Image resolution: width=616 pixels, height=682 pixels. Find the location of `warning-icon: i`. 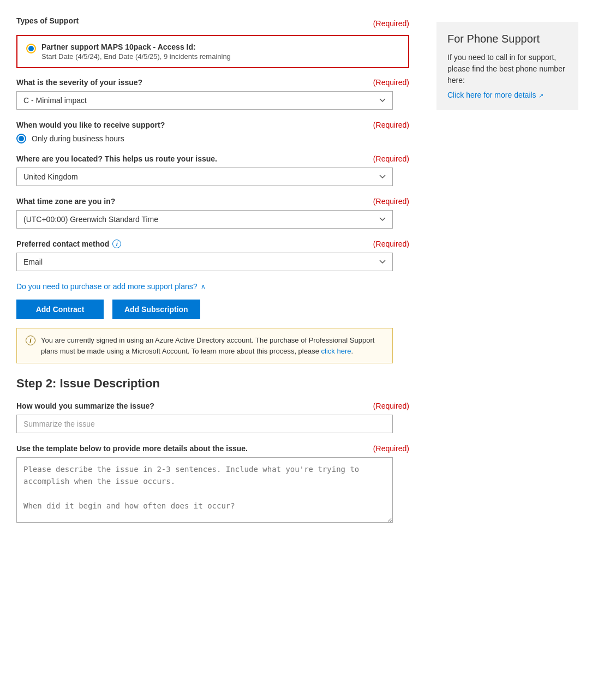

warning-icon: i is located at coordinates (31, 340).